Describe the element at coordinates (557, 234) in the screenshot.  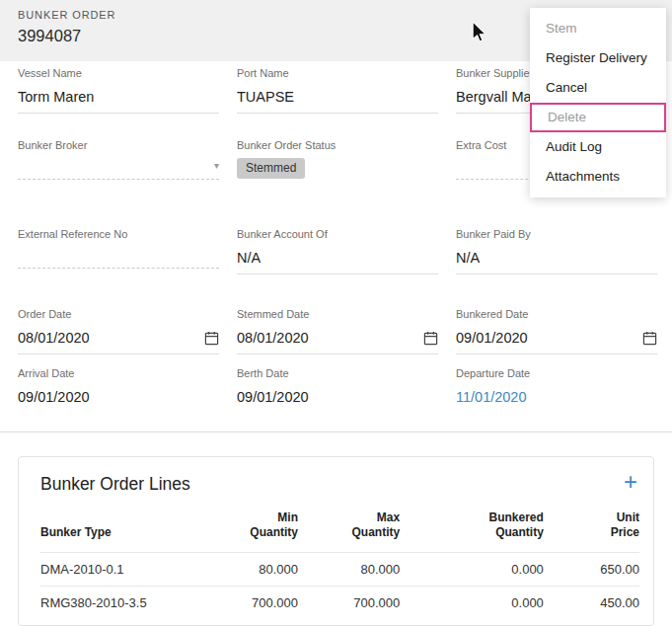
I see `bunker-paid-by-label: Bunker Paid By` at that location.